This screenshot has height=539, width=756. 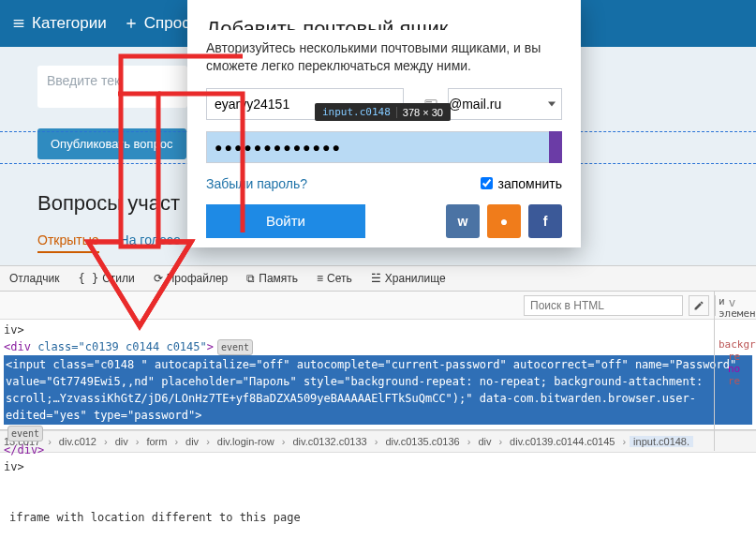 What do you see at coordinates (378, 306) in the screenshot?
I see `devtools-search-row: v` at bounding box center [378, 306].